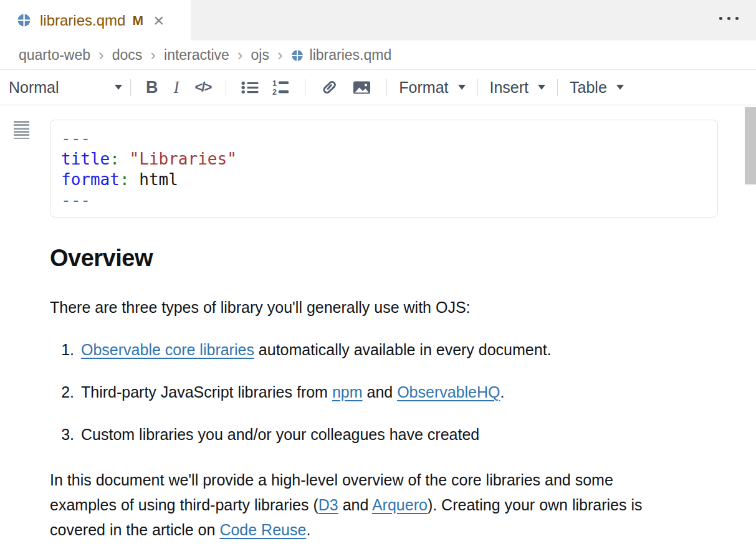  What do you see at coordinates (280, 435) in the screenshot?
I see `list-item-text: Custom libraries you and/or your colleag…` at bounding box center [280, 435].